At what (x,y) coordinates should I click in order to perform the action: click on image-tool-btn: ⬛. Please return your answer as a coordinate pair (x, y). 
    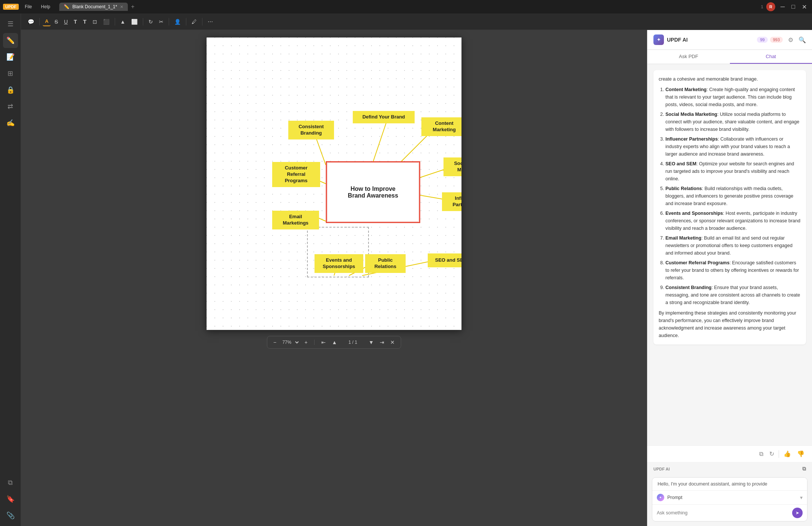
    Looking at the image, I should click on (106, 22).